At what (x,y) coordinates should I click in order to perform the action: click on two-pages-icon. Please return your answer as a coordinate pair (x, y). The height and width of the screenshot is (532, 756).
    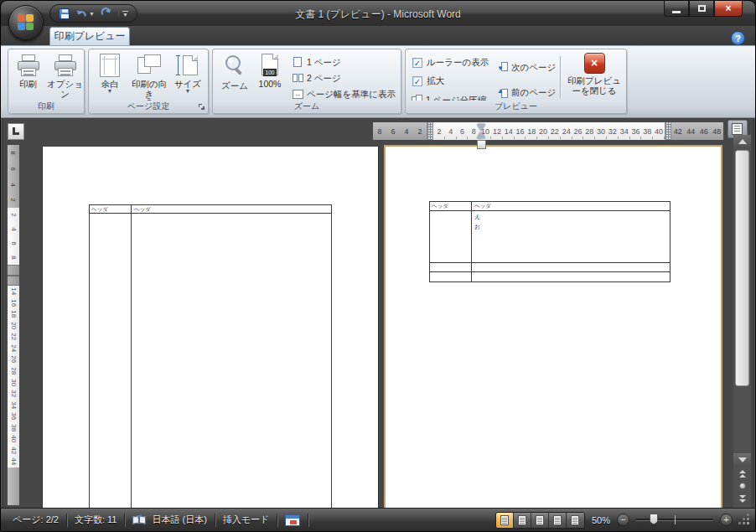
    Looking at the image, I should click on (298, 79).